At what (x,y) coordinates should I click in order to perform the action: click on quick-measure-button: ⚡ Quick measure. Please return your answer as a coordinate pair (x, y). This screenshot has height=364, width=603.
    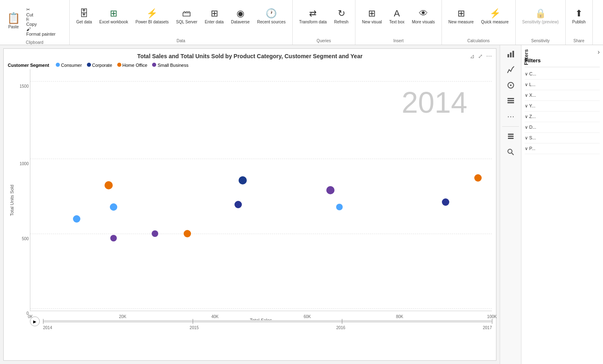
    Looking at the image, I should click on (495, 16).